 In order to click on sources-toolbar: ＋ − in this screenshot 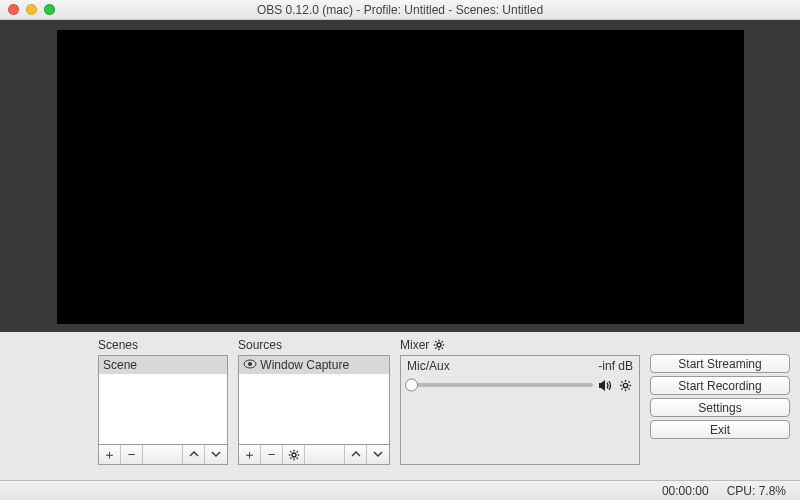, I will do `click(314, 455)`.